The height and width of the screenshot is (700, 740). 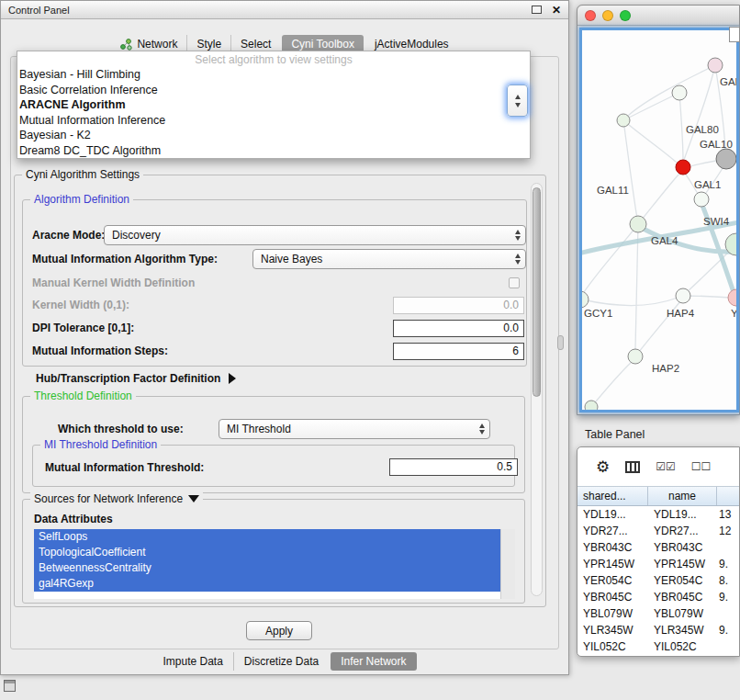 What do you see at coordinates (354, 429) in the screenshot?
I see `which-threshold-select: MI Threshold` at bounding box center [354, 429].